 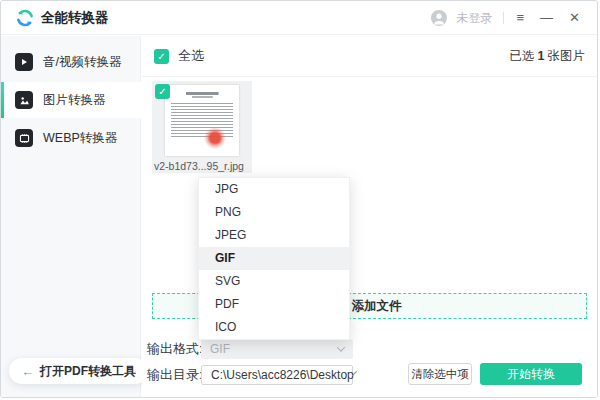 I want to click on selection-toolbar: ✓ 全选 已选1张图片, so click(x=370, y=56).